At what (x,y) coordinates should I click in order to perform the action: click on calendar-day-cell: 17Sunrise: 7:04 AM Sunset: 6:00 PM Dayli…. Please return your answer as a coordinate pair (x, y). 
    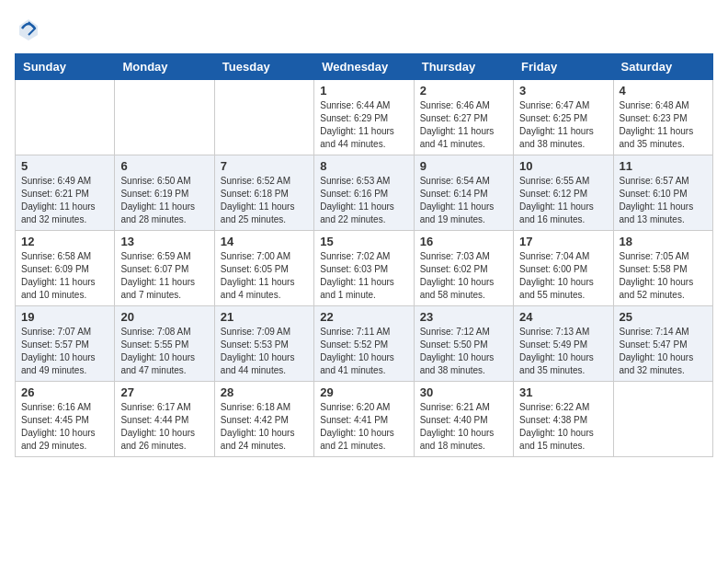
    Looking at the image, I should click on (563, 269).